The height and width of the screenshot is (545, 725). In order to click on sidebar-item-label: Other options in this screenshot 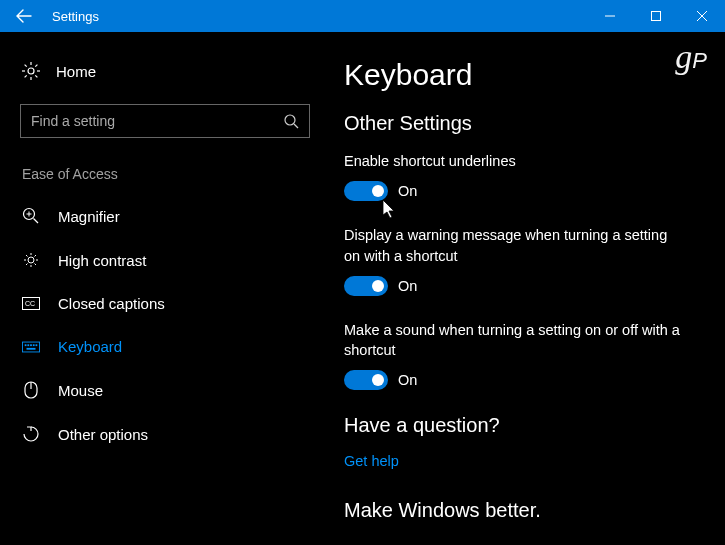, I will do `click(103, 434)`.